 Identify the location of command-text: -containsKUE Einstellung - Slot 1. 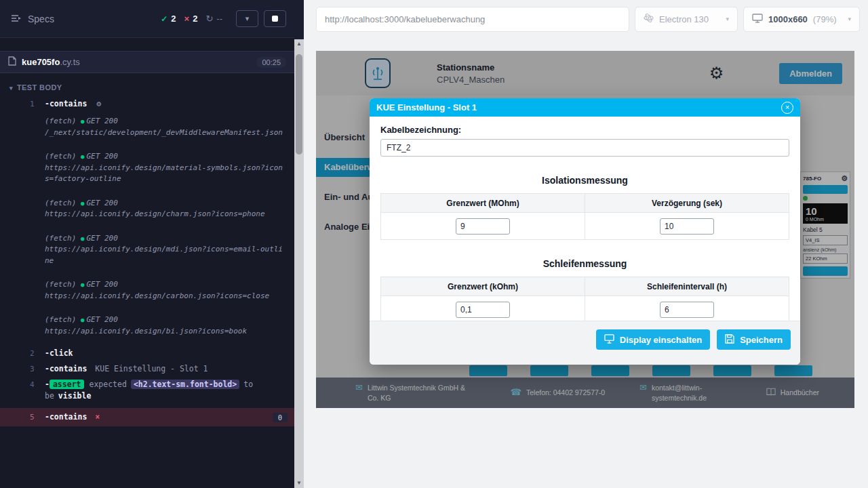
(170, 369).